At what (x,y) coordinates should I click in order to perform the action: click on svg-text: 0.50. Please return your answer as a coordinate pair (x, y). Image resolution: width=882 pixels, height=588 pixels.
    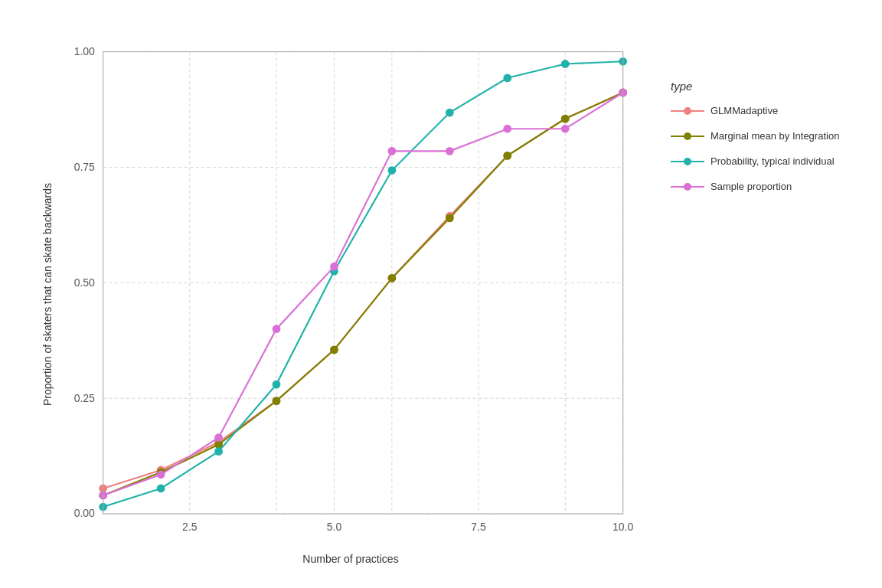
    Looking at the image, I should click on (84, 283).